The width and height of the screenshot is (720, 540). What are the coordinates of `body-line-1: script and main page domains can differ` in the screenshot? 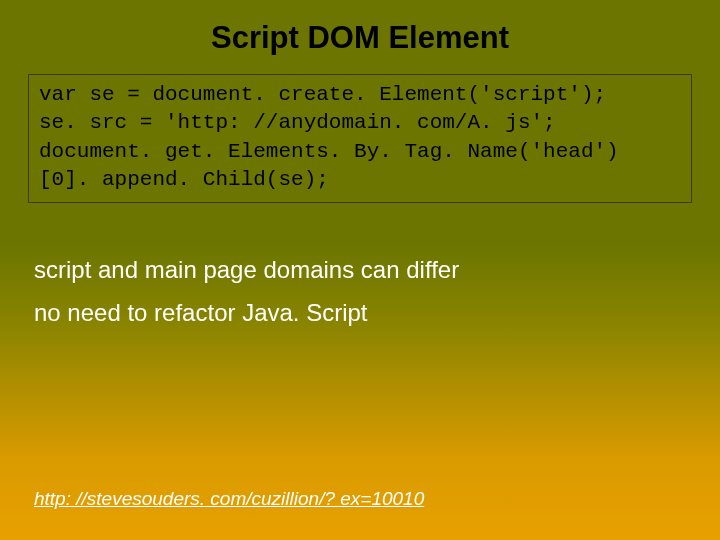 It's located at (360, 270).